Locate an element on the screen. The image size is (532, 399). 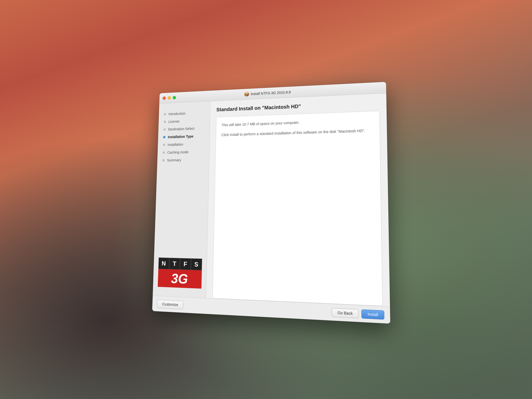
window-title: 📦 Install NTFS-3G 2010.8.8 is located at coordinates (267, 93).